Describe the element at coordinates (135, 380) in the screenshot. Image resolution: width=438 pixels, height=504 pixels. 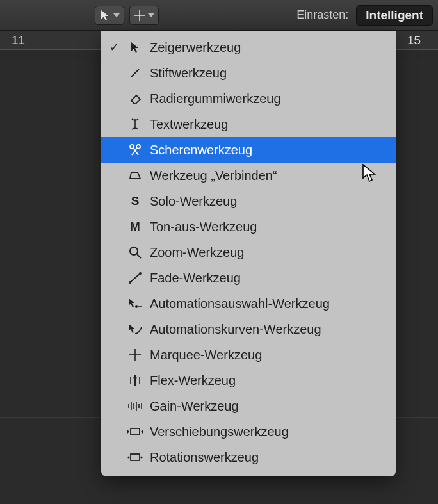
I see `flex-icon` at that location.